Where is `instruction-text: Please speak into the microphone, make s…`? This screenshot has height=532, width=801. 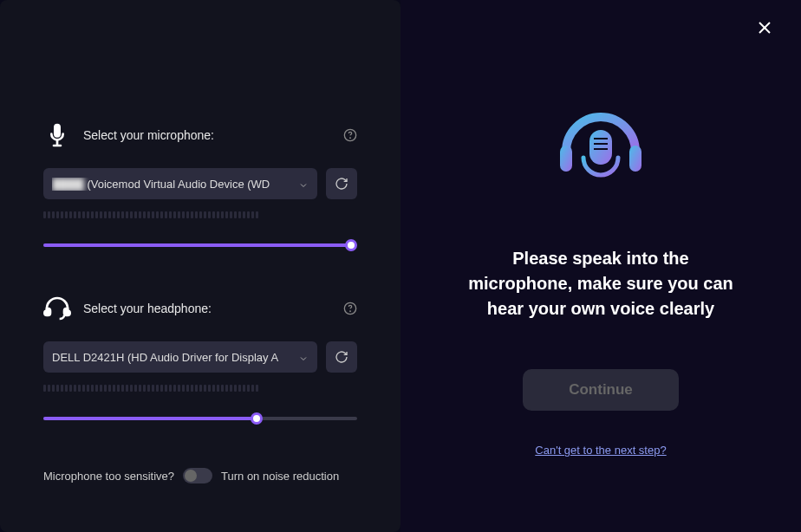 instruction-text: Please speak into the microphone, make s… is located at coordinates (601, 284).